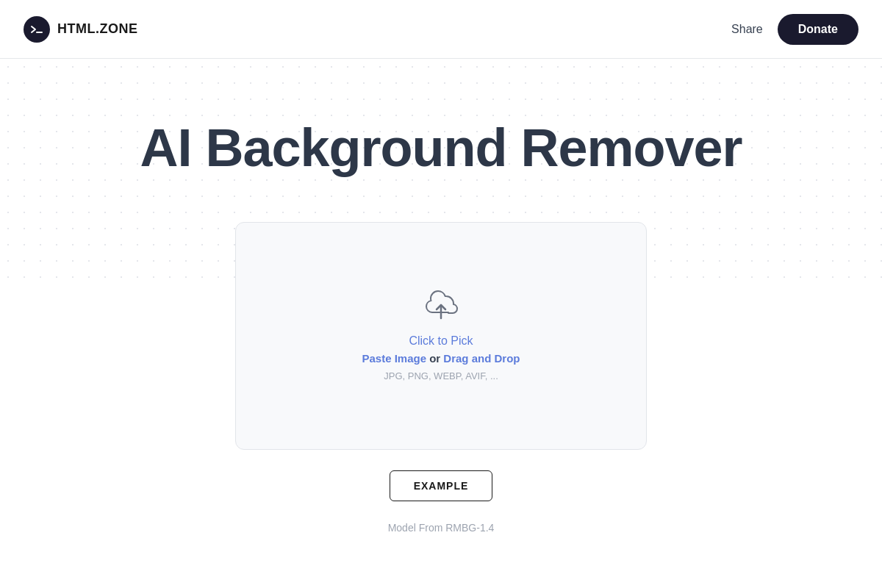  Describe the element at coordinates (441, 29) in the screenshot. I see `header: HTML.ZONE Share Donate` at that location.